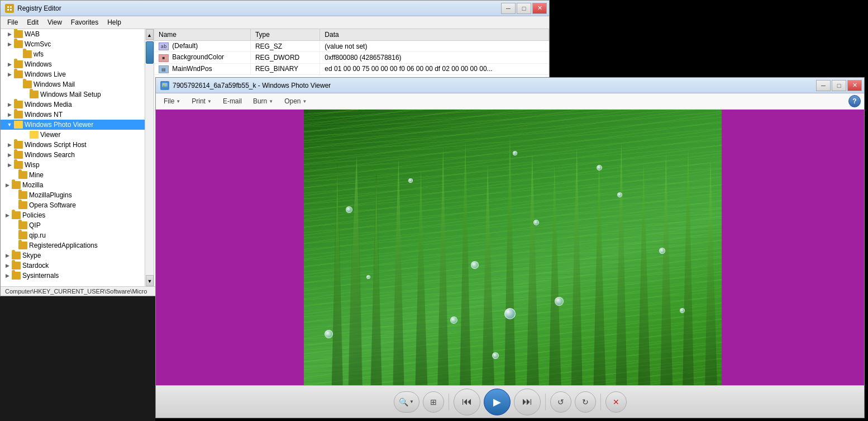 This screenshot has width=868, height=421. Describe the element at coordinates (25, 135) in the screenshot. I see `expander-viewer` at that location.